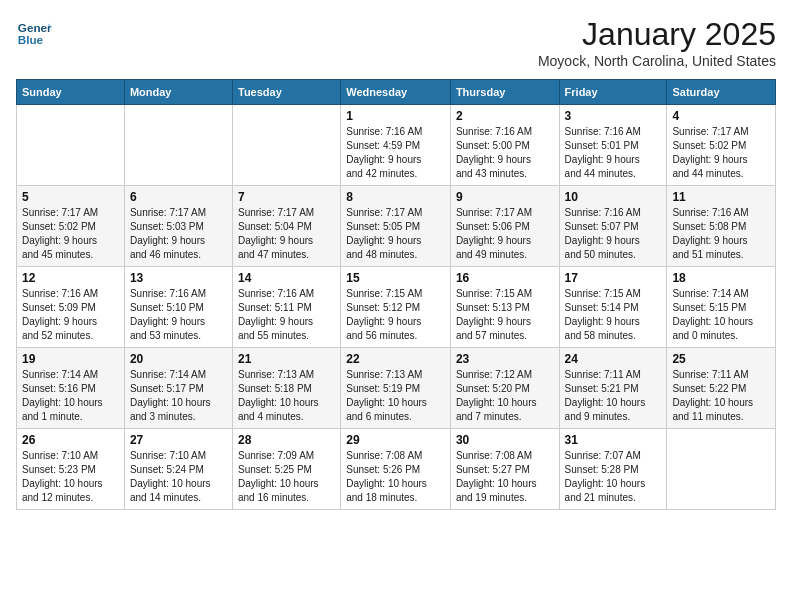  I want to click on calendar-cell: 17Sunrise: 7:15 AM Sunset: 5:14 PM Dayli…, so click(613, 308).